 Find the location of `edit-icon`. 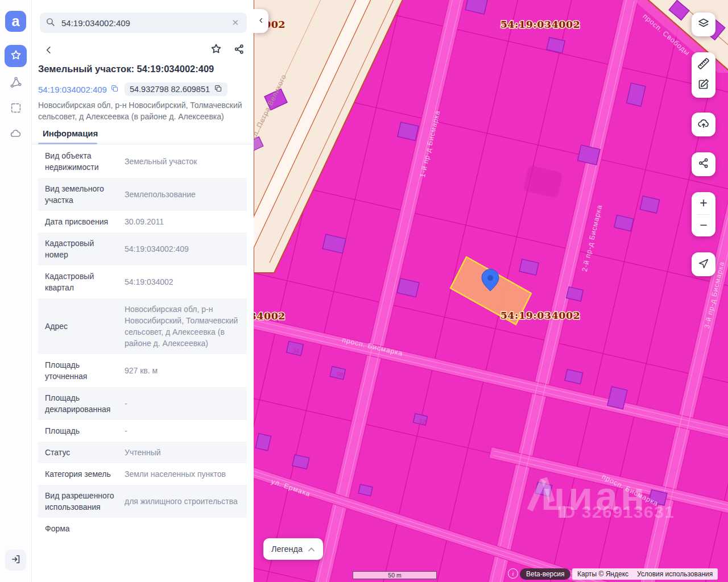

edit-icon is located at coordinates (704, 85).